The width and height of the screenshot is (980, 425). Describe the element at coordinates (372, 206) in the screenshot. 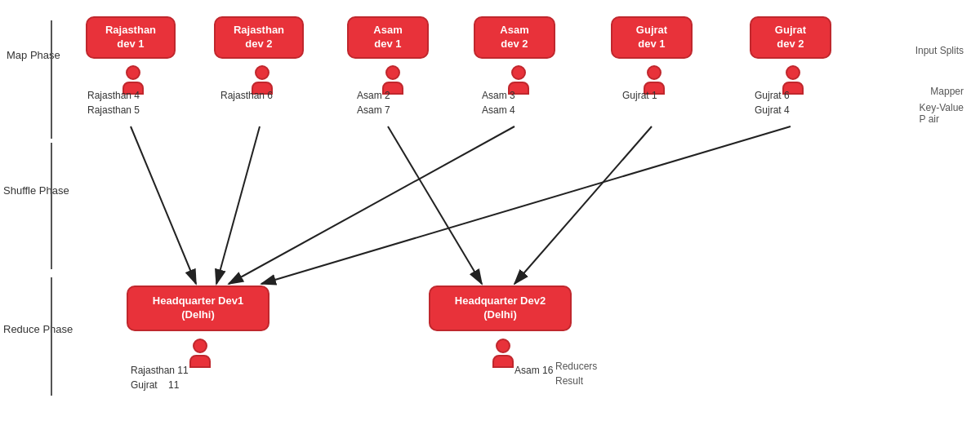

I see `arrow-asam2-hq1` at that location.